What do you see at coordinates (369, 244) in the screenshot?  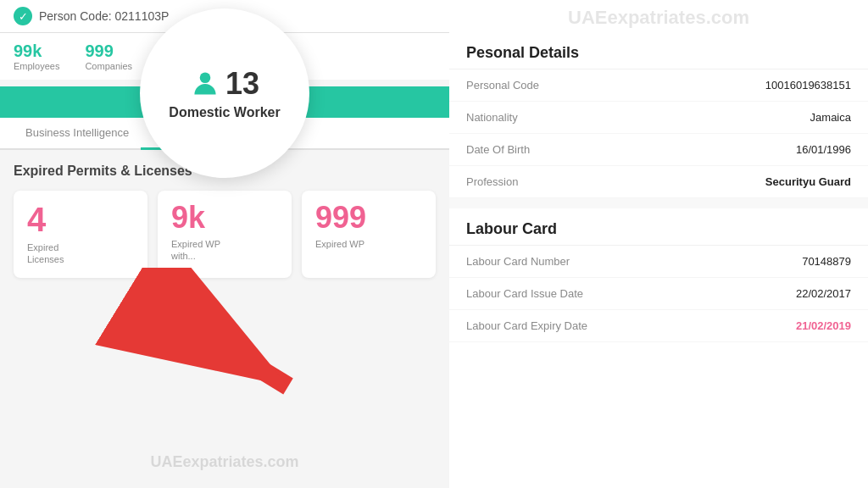 I see `expired-label-2: Expired WP` at bounding box center [369, 244].